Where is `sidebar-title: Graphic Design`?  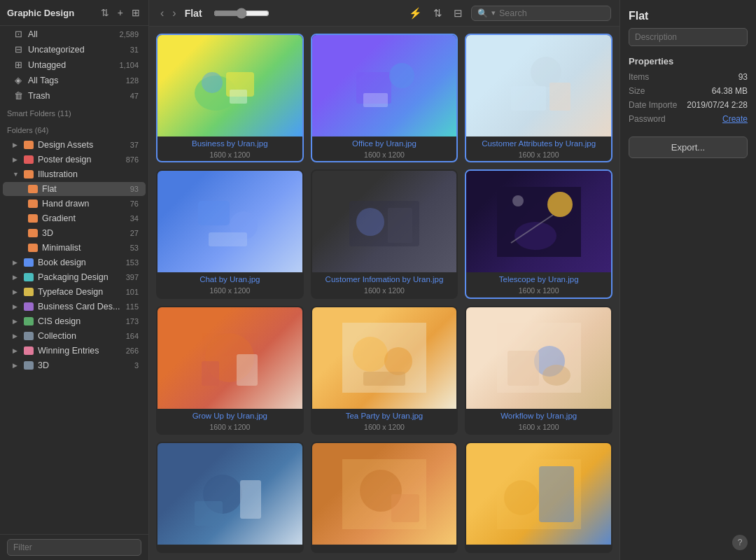
sidebar-title: Graphic Design is located at coordinates (51, 13).